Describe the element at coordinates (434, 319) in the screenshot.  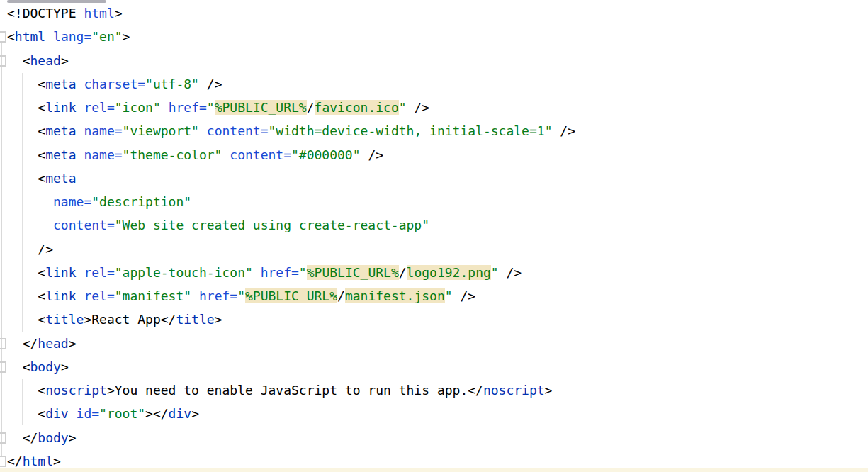
I see `code-line: <title>React App</title>` at that location.